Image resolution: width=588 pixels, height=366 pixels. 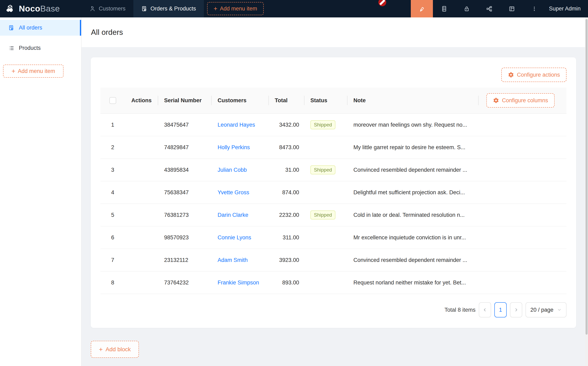 I want to click on pagination: Total 8 items 1, so click(x=333, y=310).